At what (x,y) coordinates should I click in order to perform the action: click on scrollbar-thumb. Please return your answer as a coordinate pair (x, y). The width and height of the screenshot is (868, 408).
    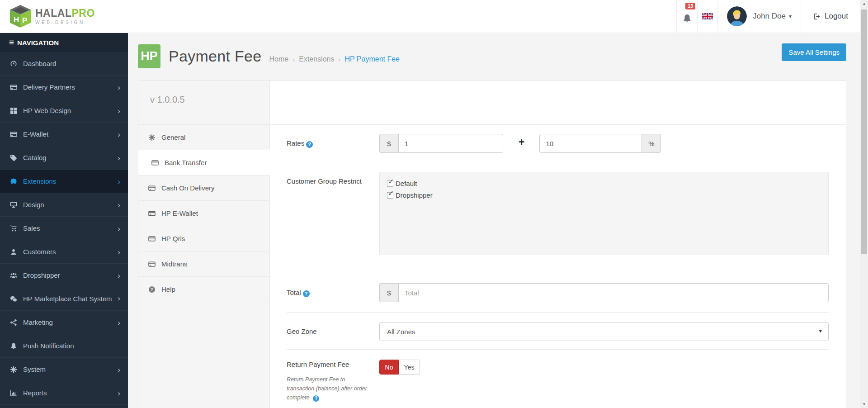
    Looking at the image, I should click on (864, 132).